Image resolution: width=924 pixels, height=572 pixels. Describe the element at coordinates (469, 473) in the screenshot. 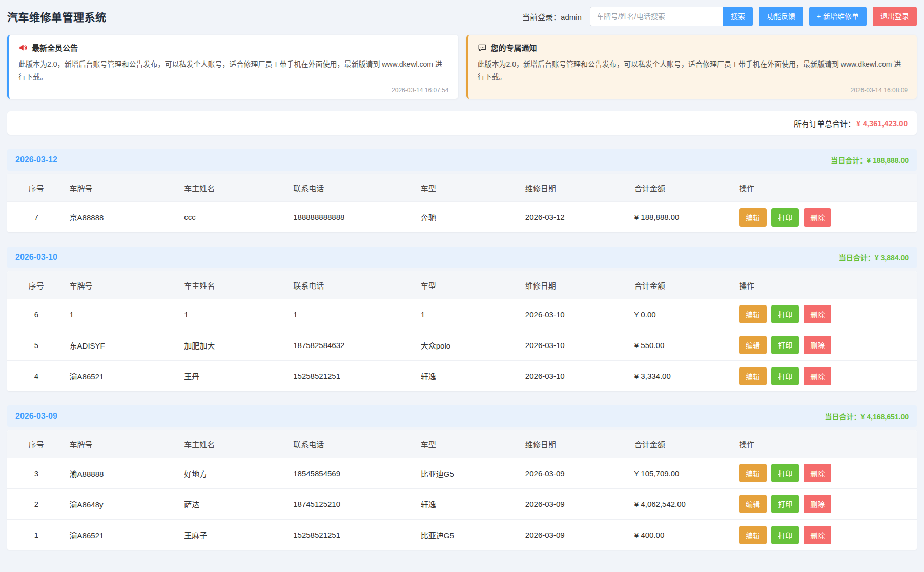

I see `cell-model: 比亚迪G5` at that location.